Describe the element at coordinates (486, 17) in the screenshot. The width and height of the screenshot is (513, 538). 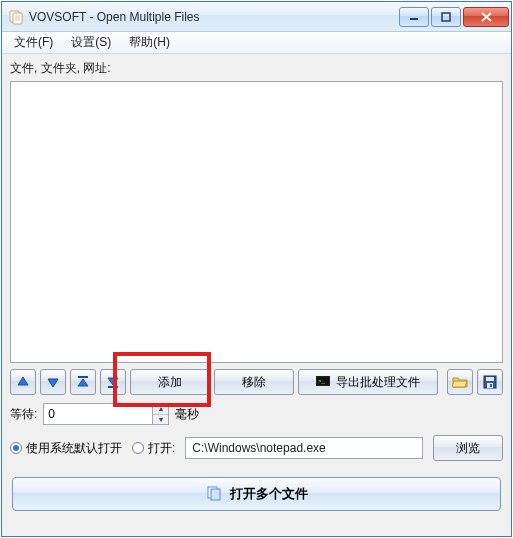
I see `close-button` at that location.